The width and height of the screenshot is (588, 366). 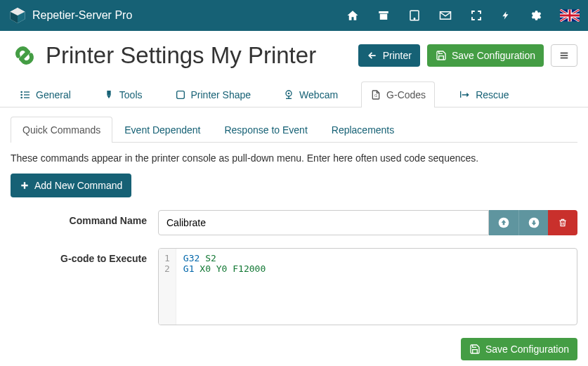 What do you see at coordinates (319, 95) in the screenshot?
I see `tab-webcam-label: Webcam` at bounding box center [319, 95].